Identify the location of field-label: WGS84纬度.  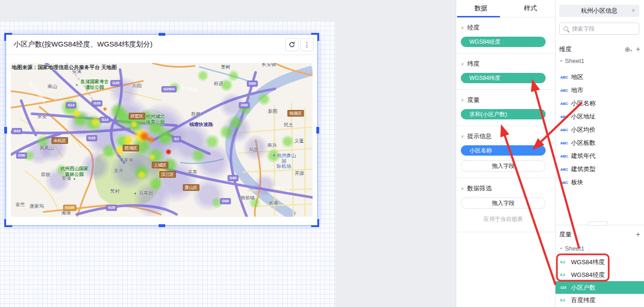
(588, 262).